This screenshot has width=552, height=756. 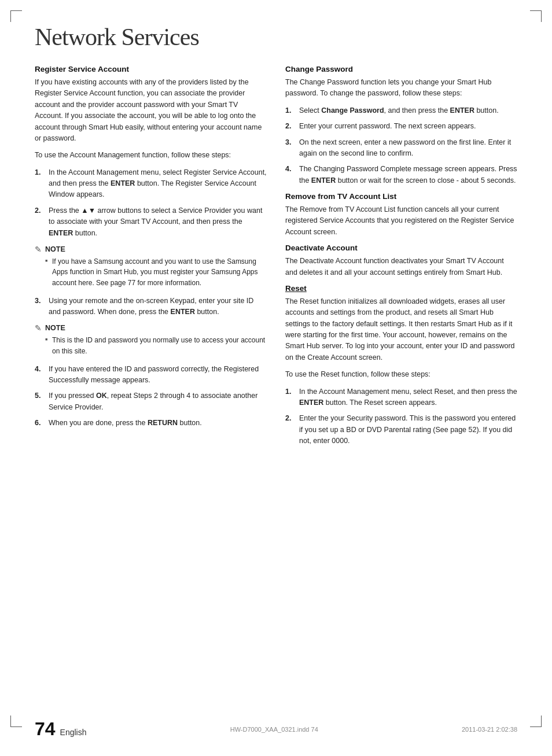 What do you see at coordinates (290, 398) in the screenshot?
I see `reset-step-num-1: 1.` at bounding box center [290, 398].